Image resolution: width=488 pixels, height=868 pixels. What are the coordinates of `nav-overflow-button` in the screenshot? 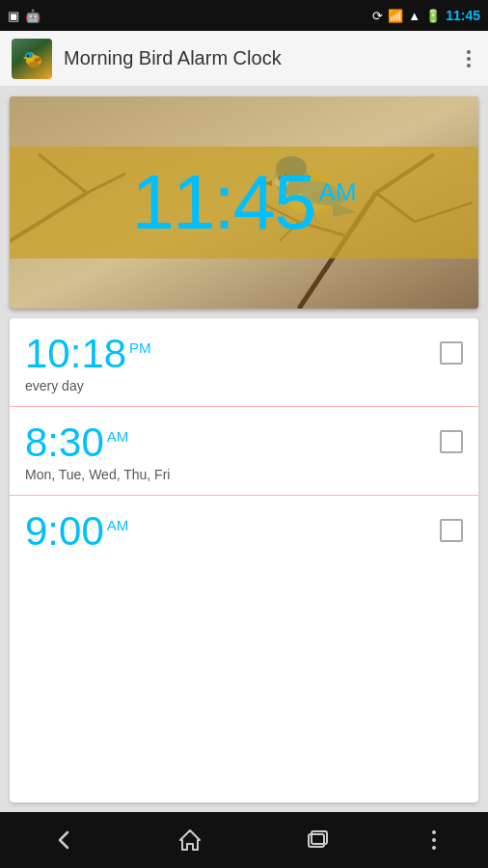 It's located at (434, 840).